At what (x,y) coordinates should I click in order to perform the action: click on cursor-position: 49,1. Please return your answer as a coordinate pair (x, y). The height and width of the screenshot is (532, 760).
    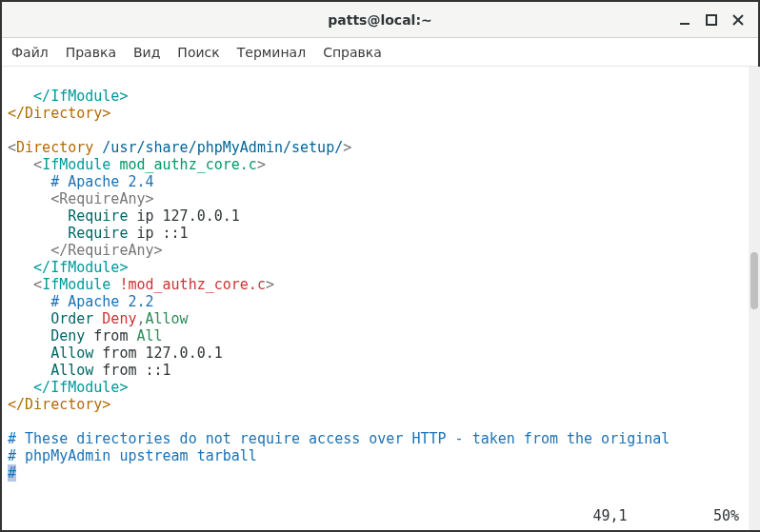
    Looking at the image, I should click on (610, 516).